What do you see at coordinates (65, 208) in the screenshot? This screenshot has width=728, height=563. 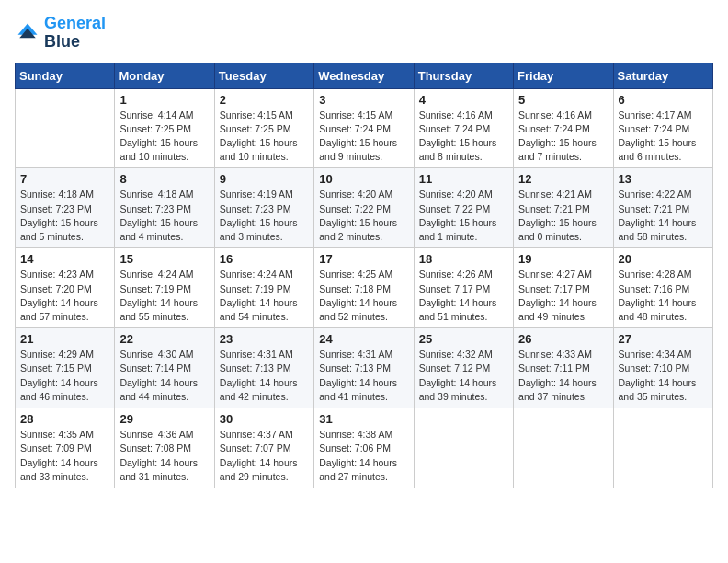 I see `calendar-cell: 7Sunrise: 4:18 AMSunset: 7:23 PMDaylight…` at bounding box center [65, 208].